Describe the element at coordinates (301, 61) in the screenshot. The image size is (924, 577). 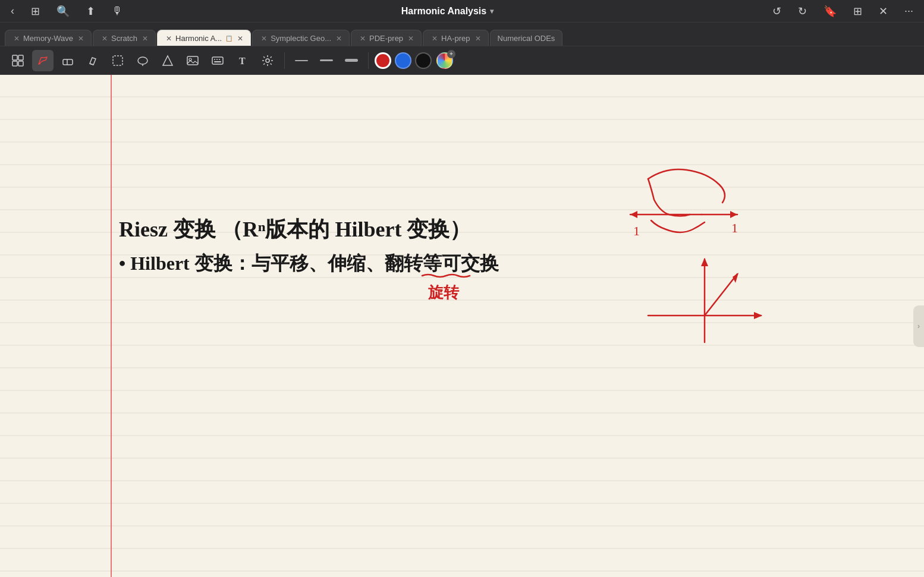
I see `line-weight-thin-button` at that location.